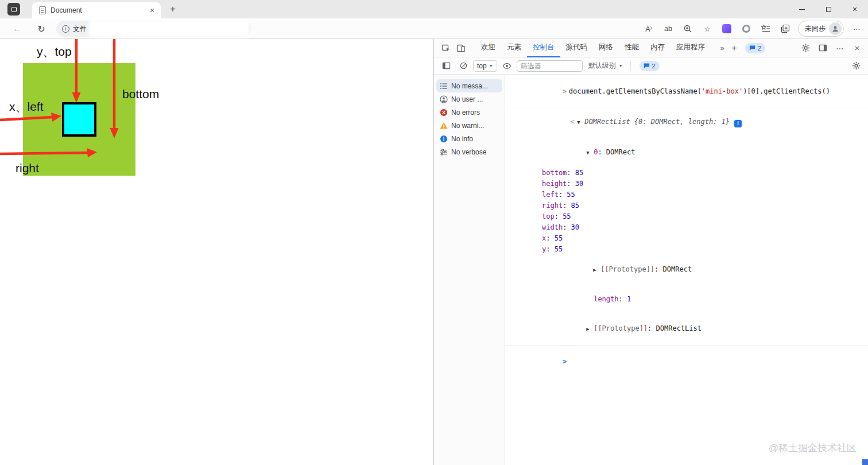 The image size is (868, 465). Describe the element at coordinates (651, 48) in the screenshot. I see `devtools-tabbar: 欢迎 元素 控制台 源代码 网络 性能 内存 应用程序 » + 2` at that location.